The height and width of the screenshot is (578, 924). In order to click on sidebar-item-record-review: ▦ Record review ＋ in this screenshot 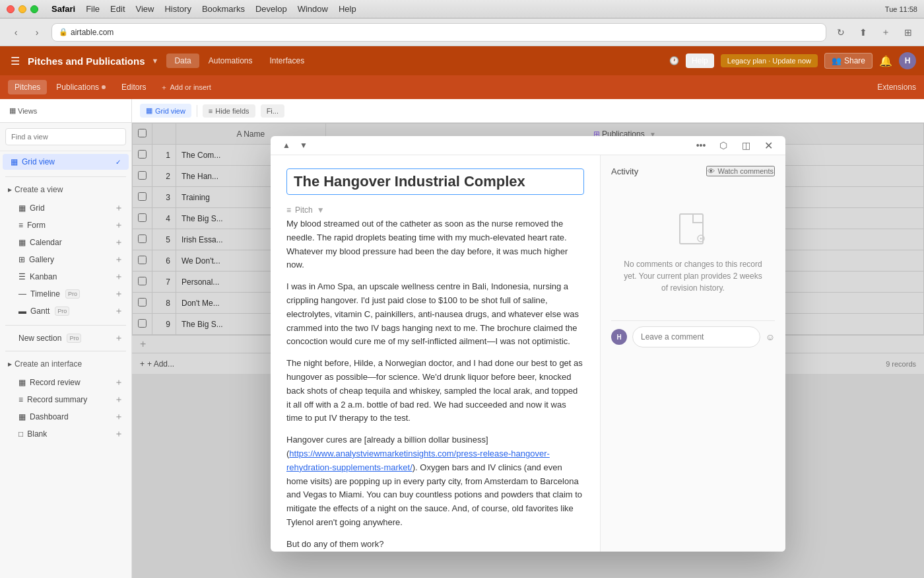, I will do `click(66, 382)`.